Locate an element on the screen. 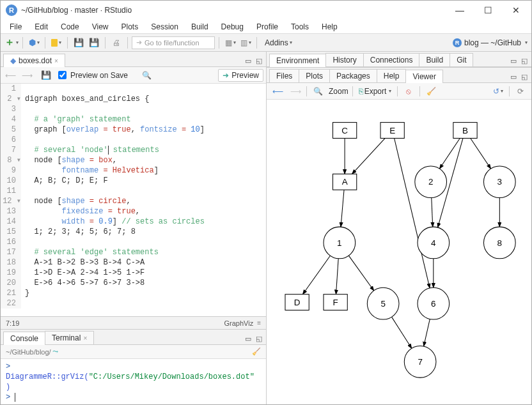 Image resolution: width=532 pixels, height=405 pixels. project-dropdown: R blog — ~/GitHub ▾ is located at coordinates (490, 43).